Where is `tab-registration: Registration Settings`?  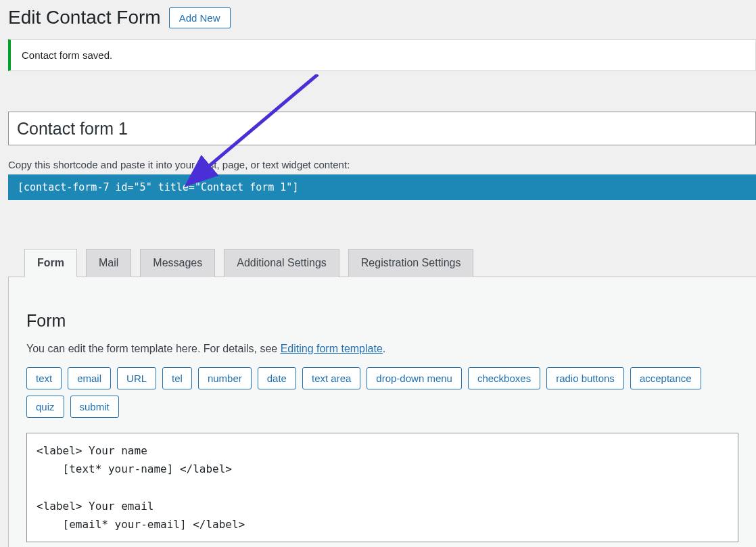
tab-registration: Registration Settings is located at coordinates (411, 263).